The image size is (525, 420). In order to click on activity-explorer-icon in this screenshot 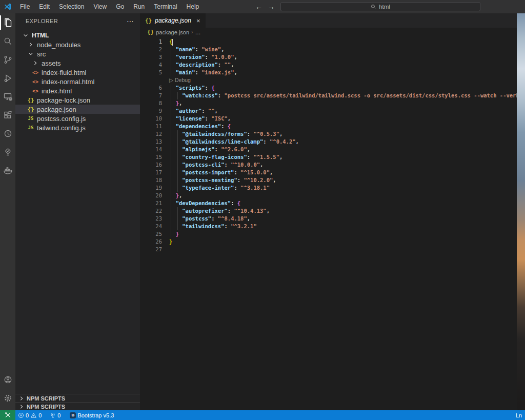, I will do `click(8, 23)`.